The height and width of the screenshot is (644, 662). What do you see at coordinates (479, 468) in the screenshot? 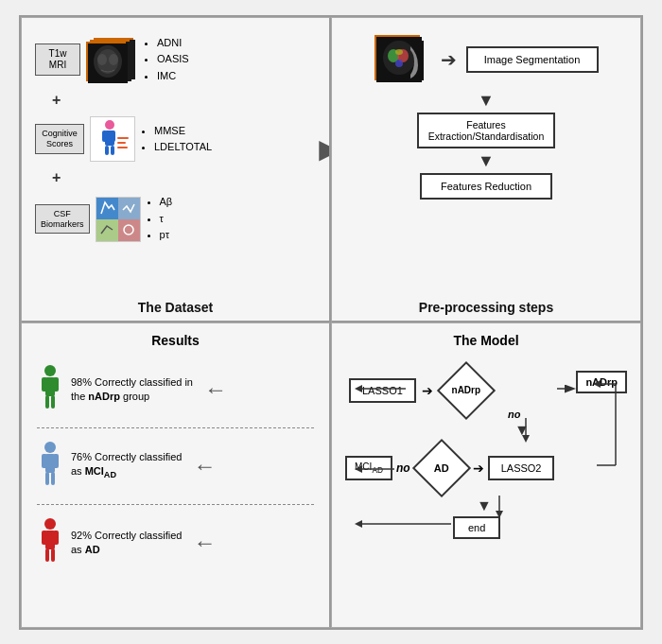
I see `arrow-to-lasso2: ➔` at bounding box center [479, 468].